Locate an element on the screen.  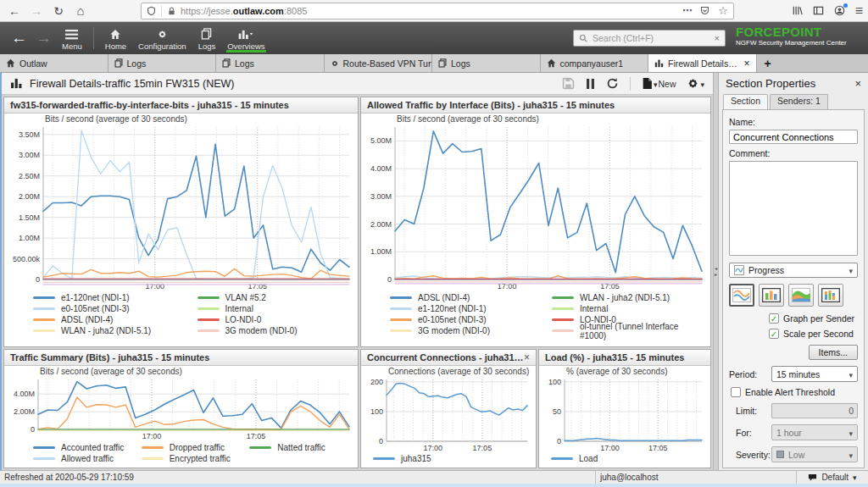
comment-textarea is located at coordinates (793, 208).